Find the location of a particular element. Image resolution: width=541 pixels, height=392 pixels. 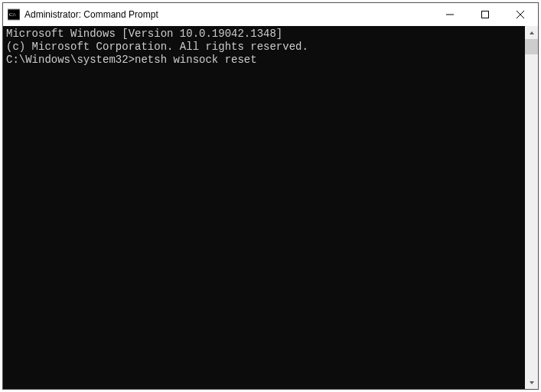

scroll-down-arrow-icon is located at coordinates (531, 383).